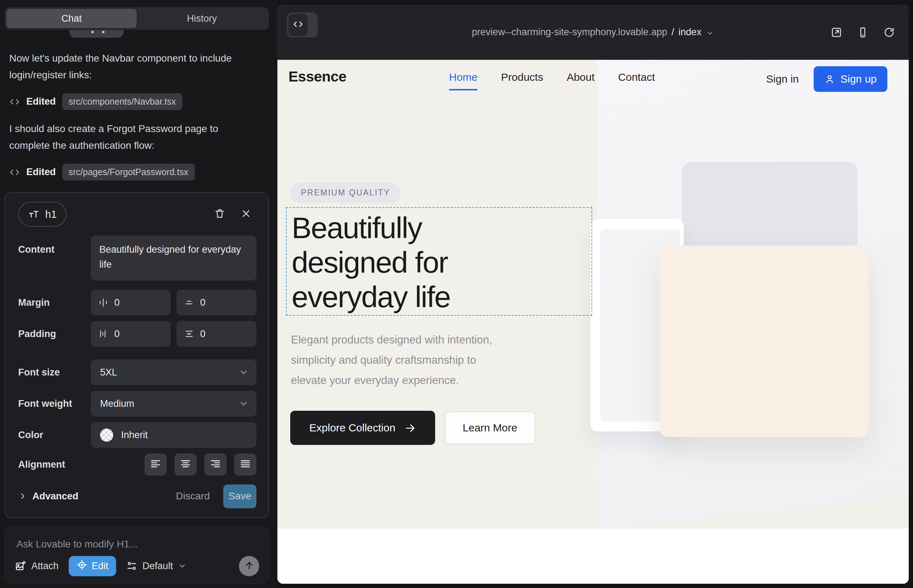  Describe the element at coordinates (317, 77) in the screenshot. I see `site-logo: Essence` at that location.